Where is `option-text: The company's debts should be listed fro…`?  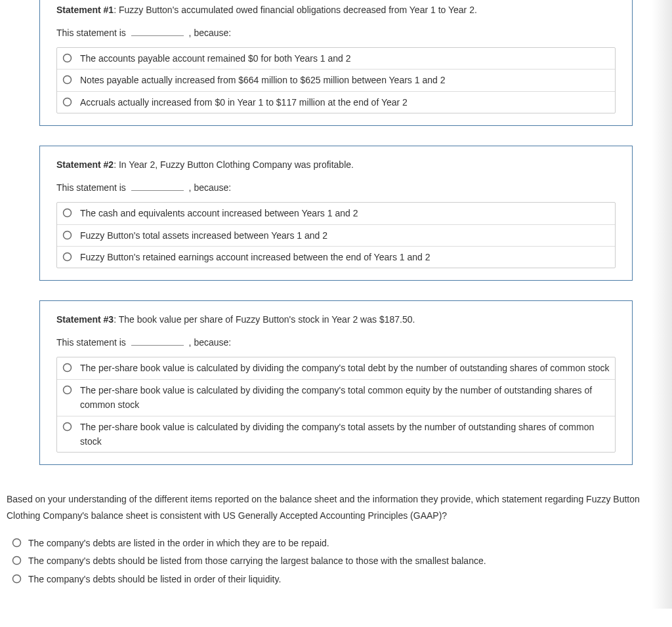 option-text: The company's debts should be listed fro… is located at coordinates (346, 561).